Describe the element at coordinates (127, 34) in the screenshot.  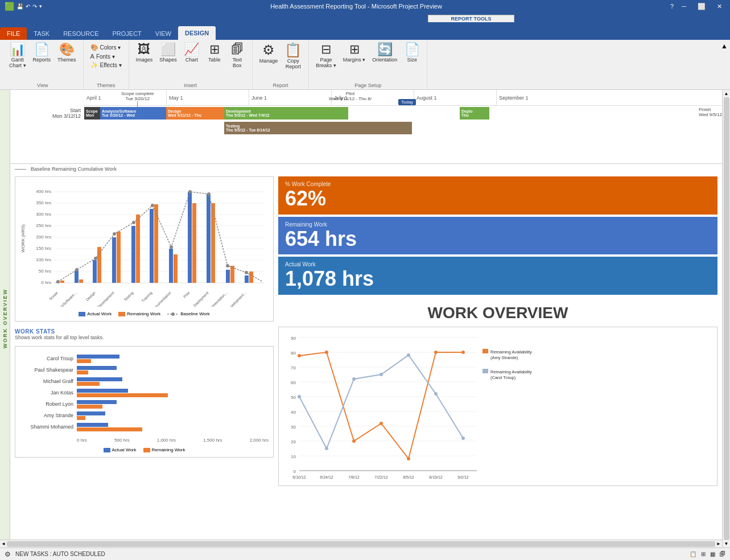
I see `tab-project: PROJECT` at that location.